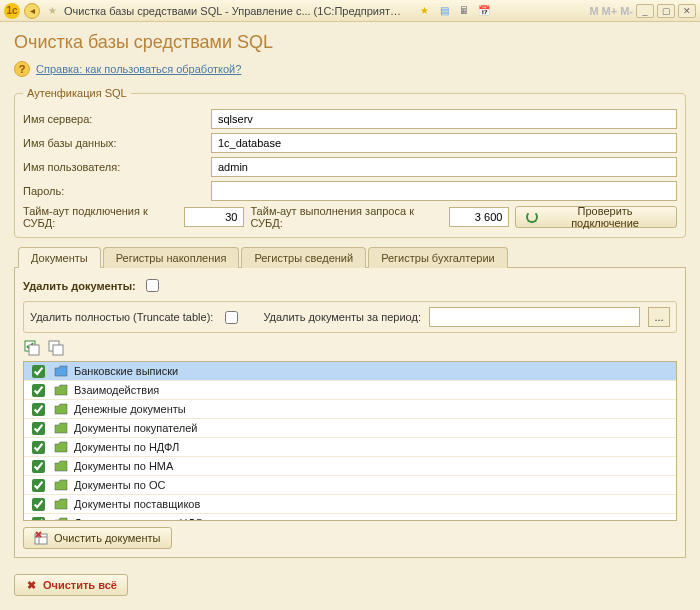 The height and width of the screenshot is (610, 700). Describe the element at coordinates (214, 217) in the screenshot. I see `conn-timeout-input` at that location.